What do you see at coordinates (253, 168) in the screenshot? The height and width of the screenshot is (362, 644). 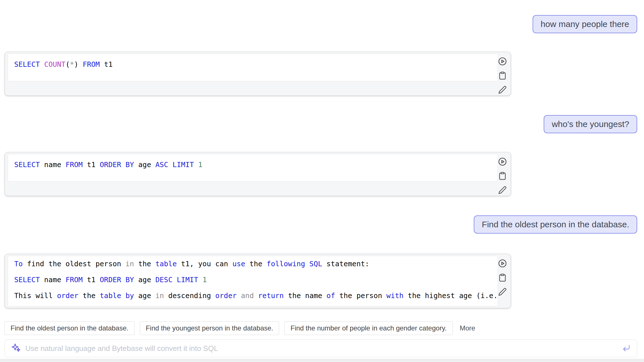 I see `sql-code-area: SELECT name FROM t1 ORDER BY age ASC LIM…` at bounding box center [253, 168].